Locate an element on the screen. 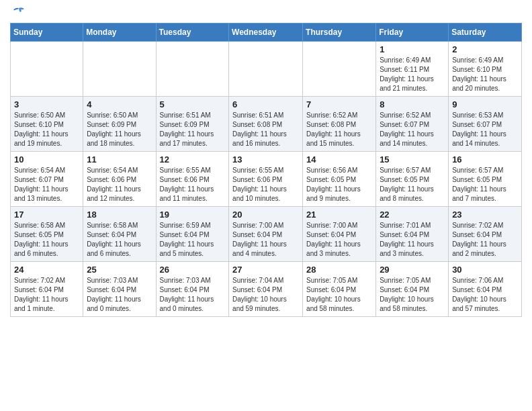 The width and height of the screenshot is (532, 411). day-info: Sunrise: 6:49 AM Sunset: 6:10 PM Dayligh… is located at coordinates (485, 75).